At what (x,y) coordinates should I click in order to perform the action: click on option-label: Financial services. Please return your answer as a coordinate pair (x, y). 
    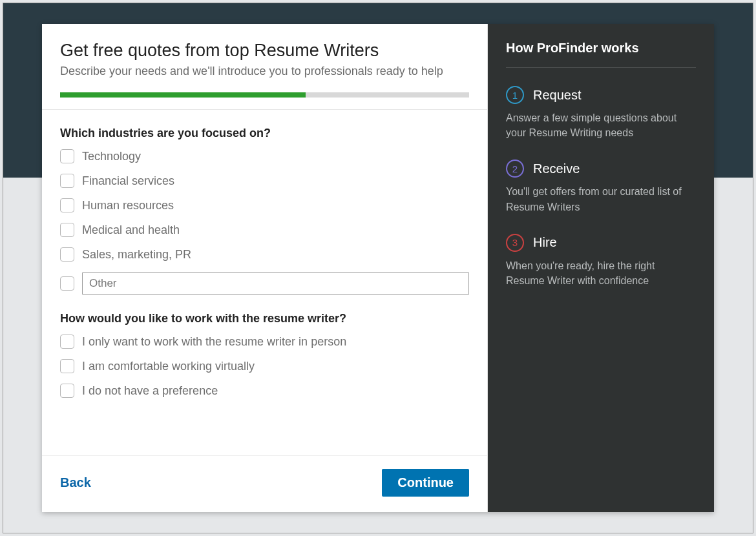
    Looking at the image, I should click on (128, 181).